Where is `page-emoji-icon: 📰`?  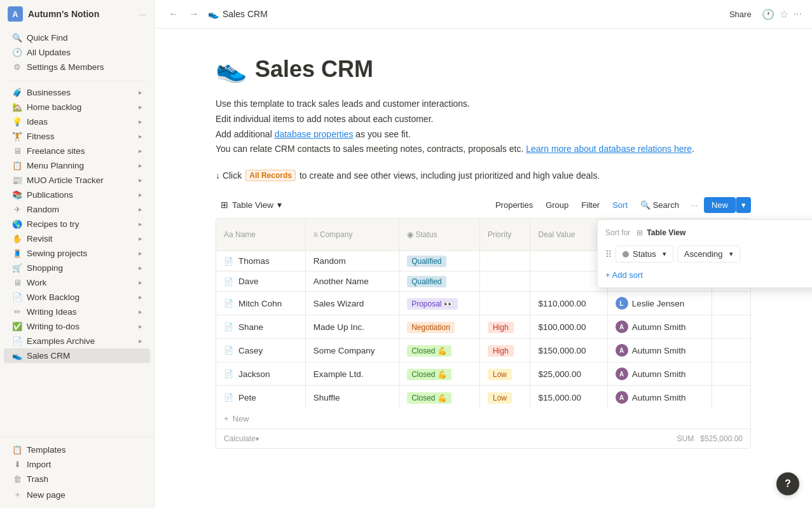 page-emoji-icon: 📰 is located at coordinates (17, 181).